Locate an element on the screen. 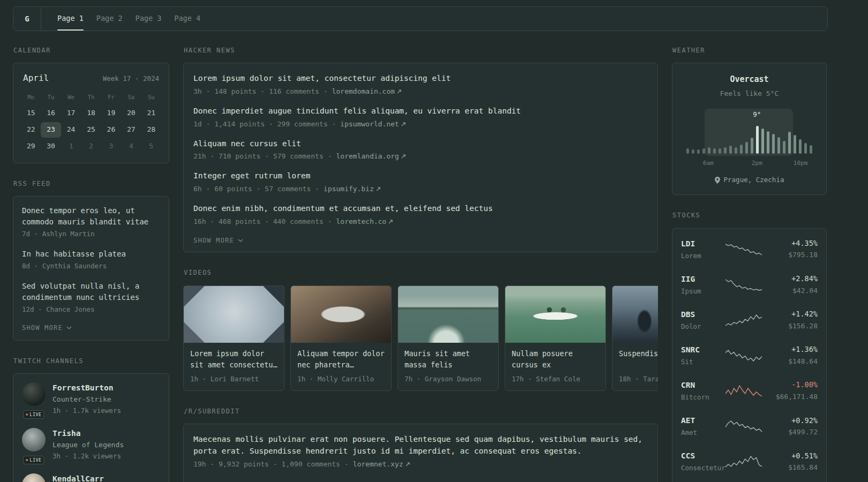  stock-row: AHS +0.46% is located at coordinates (749, 481).